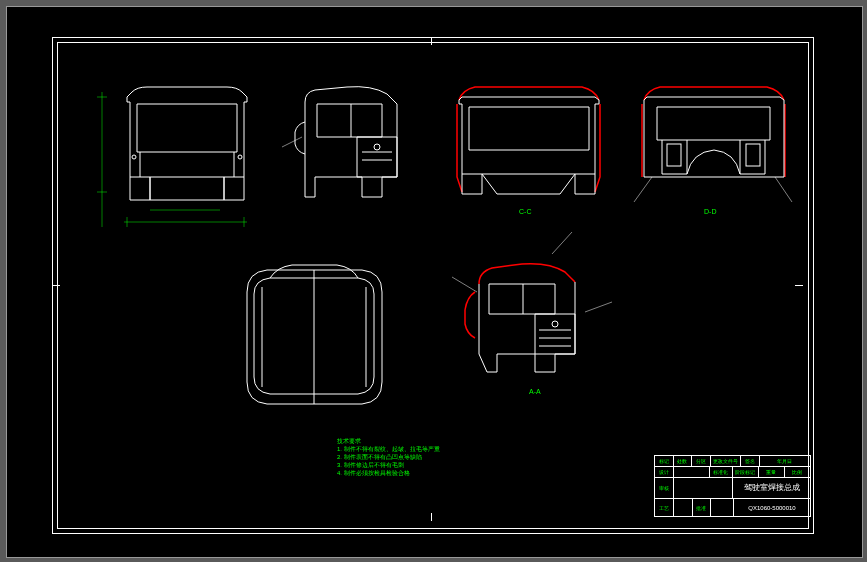 The width and height of the screenshot is (867, 562). What do you see at coordinates (664, 461) in the screenshot?
I see `tb-r1-c1: 标记` at bounding box center [664, 461].